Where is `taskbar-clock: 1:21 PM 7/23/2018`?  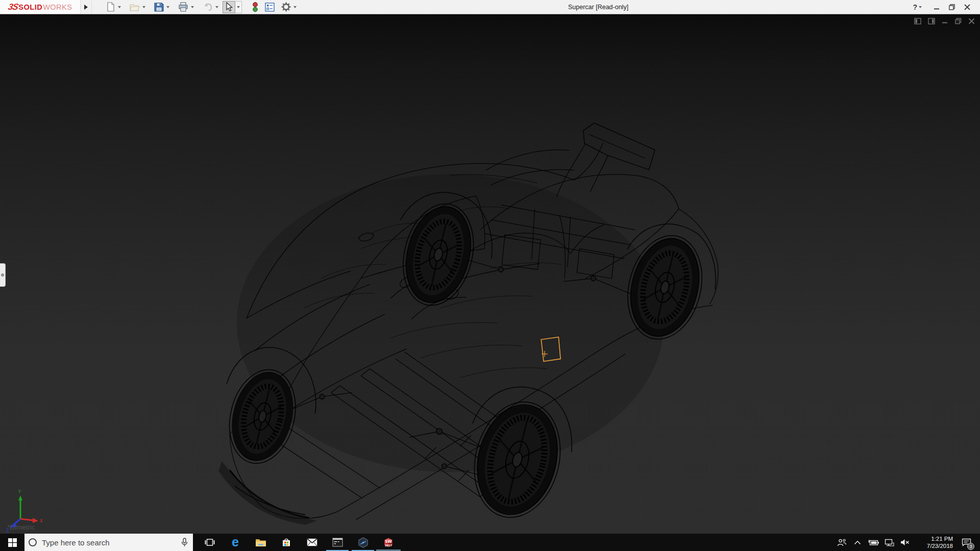
taskbar-clock: 1:21 PM 7/23/2018 is located at coordinates (935, 543).